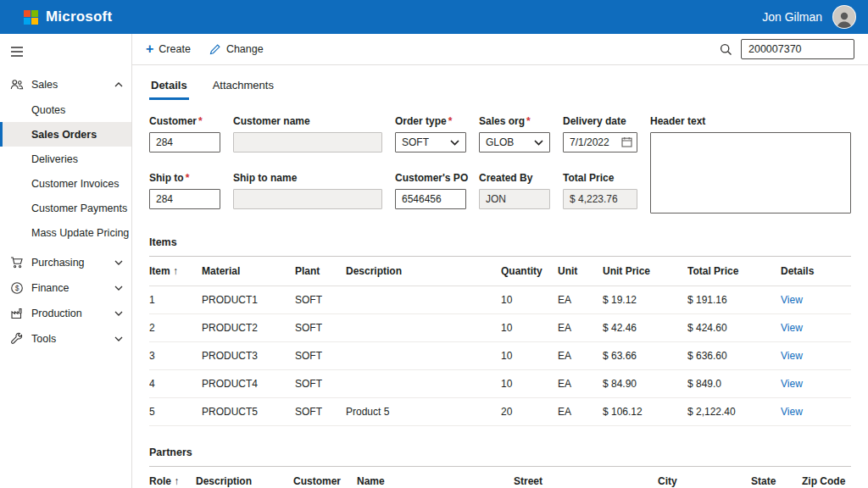  Describe the element at coordinates (815, 271) in the screenshot. I see `column-header: Details` at that location.